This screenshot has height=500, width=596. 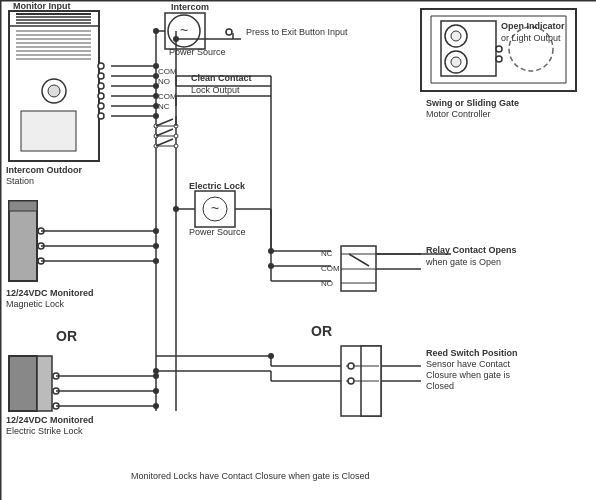 What do you see at coordinates (472, 353) in the screenshot?
I see `svg-text: Reed Switch Position` at bounding box center [472, 353].